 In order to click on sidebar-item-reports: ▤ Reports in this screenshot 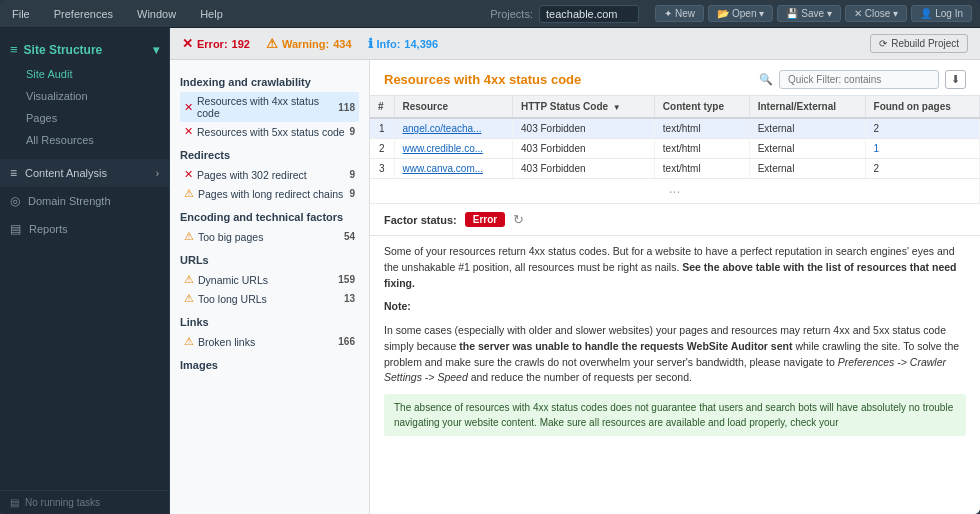, I will do `click(84, 229)`.